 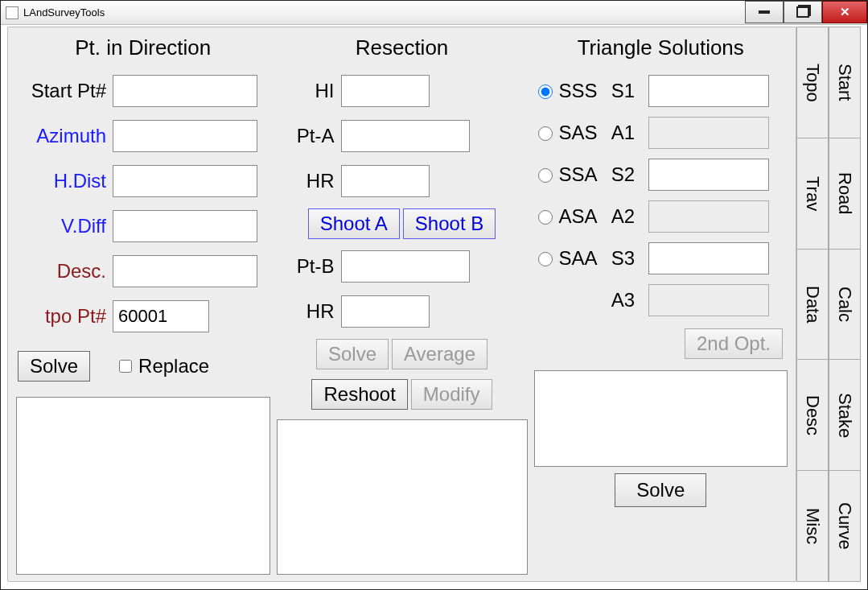 I want to click on radio-label-sss: SSS, so click(x=578, y=91).